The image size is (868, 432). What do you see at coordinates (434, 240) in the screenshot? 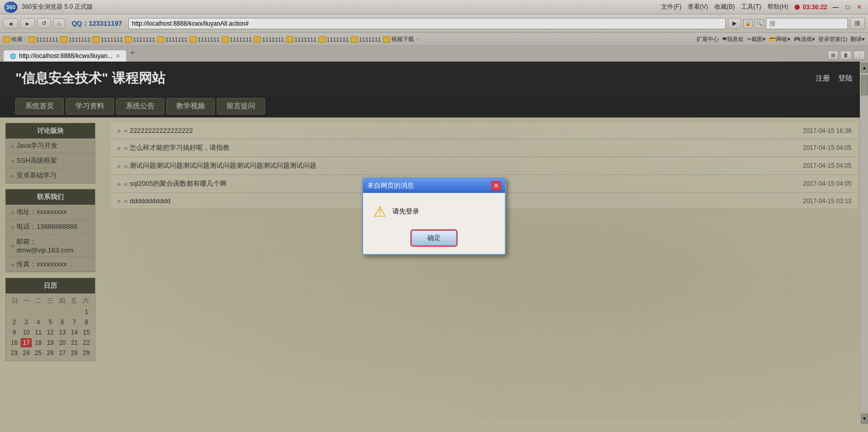
I see `dialog-footer: 确定` at bounding box center [434, 240].